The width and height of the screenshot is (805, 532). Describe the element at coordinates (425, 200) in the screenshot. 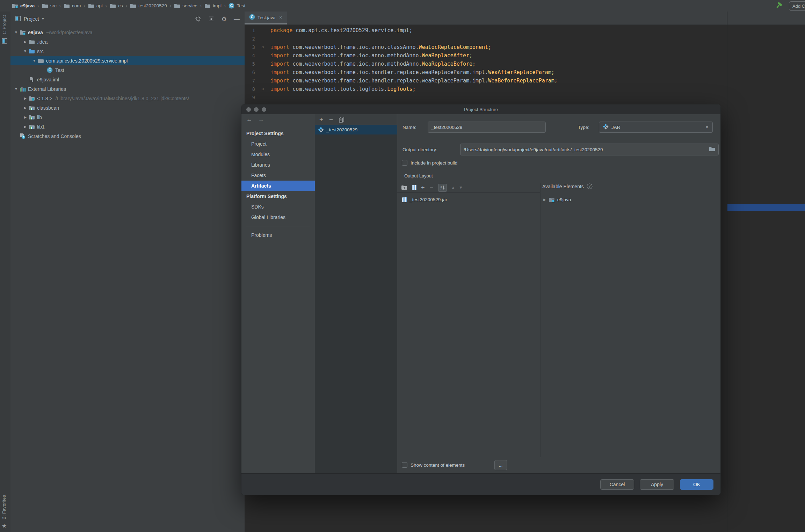

I see `layout-item-test20200529-jar: _test20200529.jar` at that location.